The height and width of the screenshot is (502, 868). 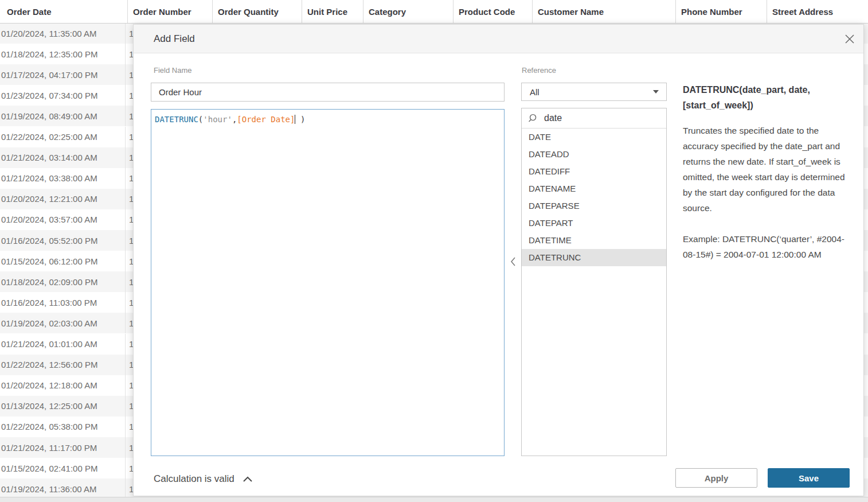 What do you see at coordinates (64, 11) in the screenshot?
I see `column-header: Order Date` at bounding box center [64, 11].